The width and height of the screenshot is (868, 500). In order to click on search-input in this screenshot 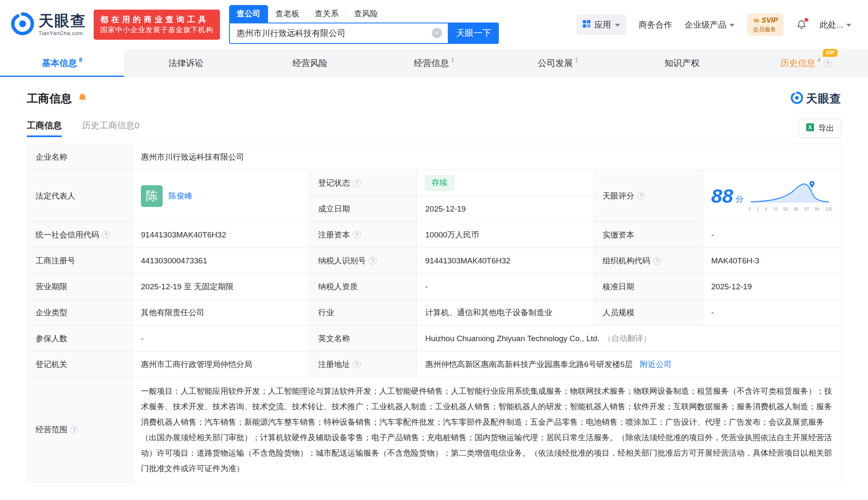, I will do `click(334, 33)`.